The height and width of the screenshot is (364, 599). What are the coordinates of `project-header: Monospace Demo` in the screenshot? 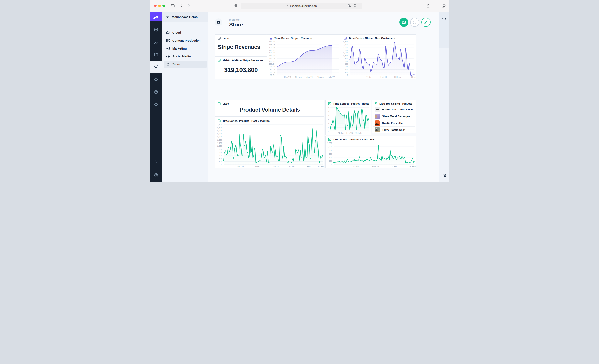 It's located at (185, 17).